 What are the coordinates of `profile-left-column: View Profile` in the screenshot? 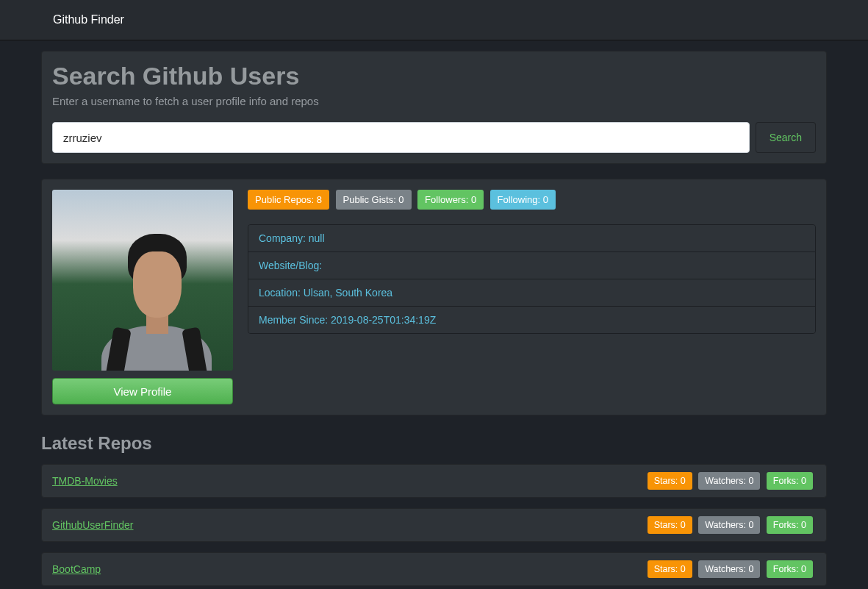 It's located at (143, 297).